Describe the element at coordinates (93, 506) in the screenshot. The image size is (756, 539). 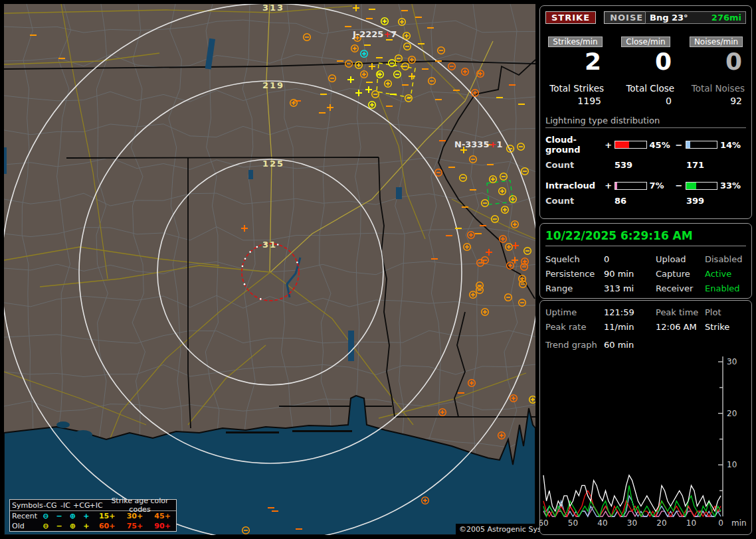
I see `legend-header-row: Symbols -CG -IC +CG +IC Strike age color…` at that location.